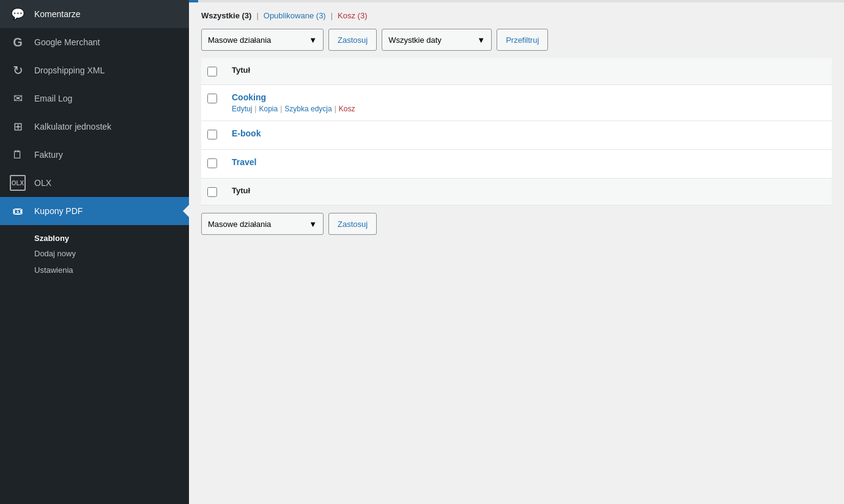  I want to click on footer-checkbox-cell, so click(213, 192).